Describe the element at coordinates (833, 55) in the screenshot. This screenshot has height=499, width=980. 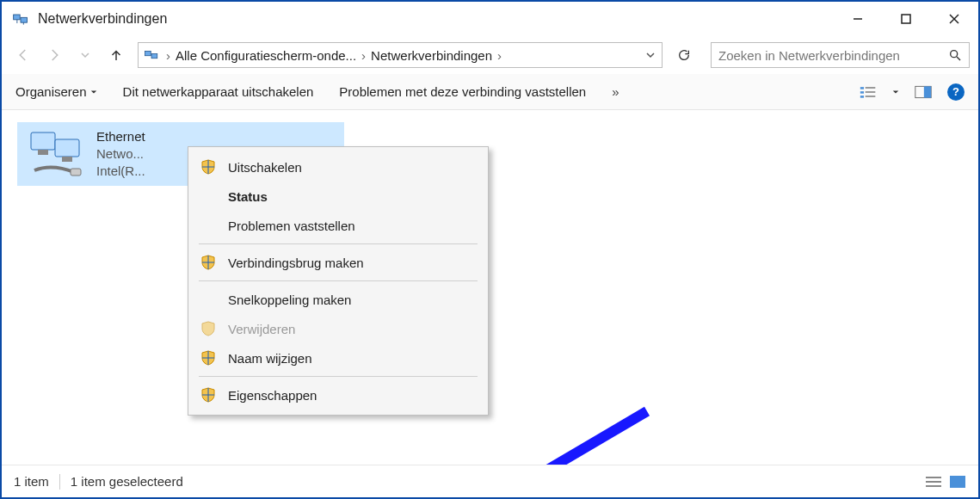
I see `search-placeholder: Zoeken in Netwerkverbindingen` at that location.